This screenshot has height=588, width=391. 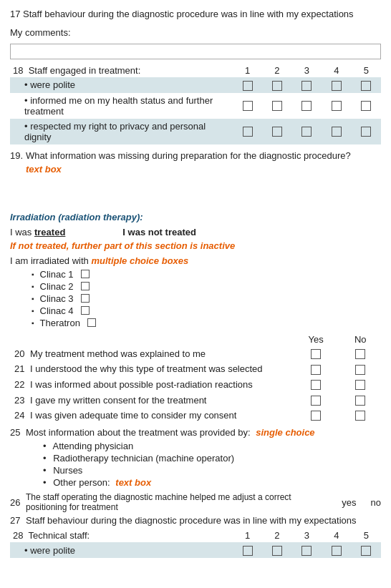 What do you see at coordinates (248, 85) in the screenshot?
I see `q18-row1-r1` at bounding box center [248, 85].